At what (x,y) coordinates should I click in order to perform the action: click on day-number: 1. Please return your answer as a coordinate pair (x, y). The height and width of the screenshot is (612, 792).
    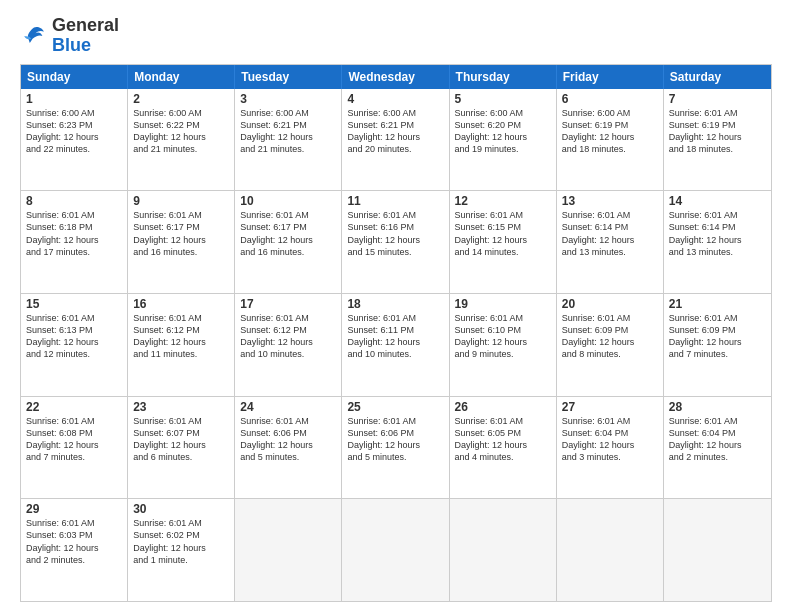
    Looking at the image, I should click on (74, 99).